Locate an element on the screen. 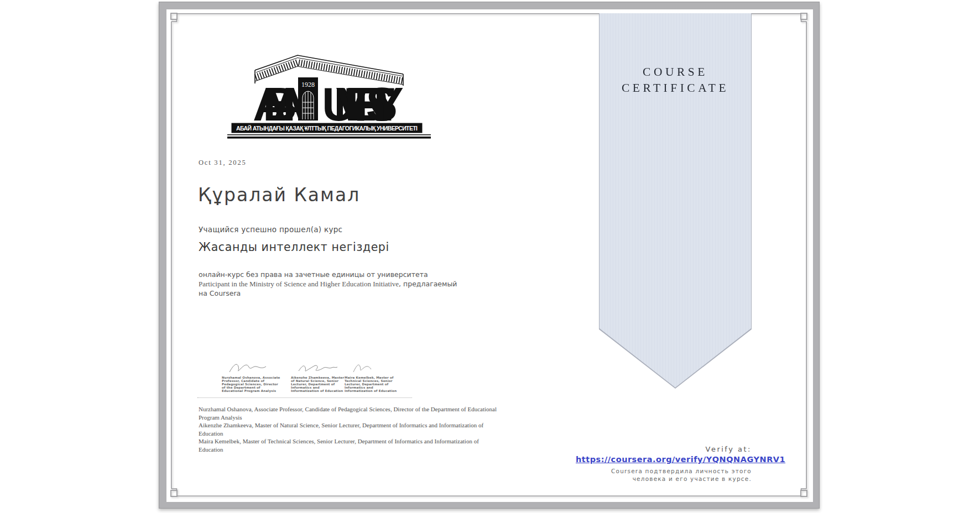 The image size is (980, 513). logo-rule-thin is located at coordinates (329, 135).